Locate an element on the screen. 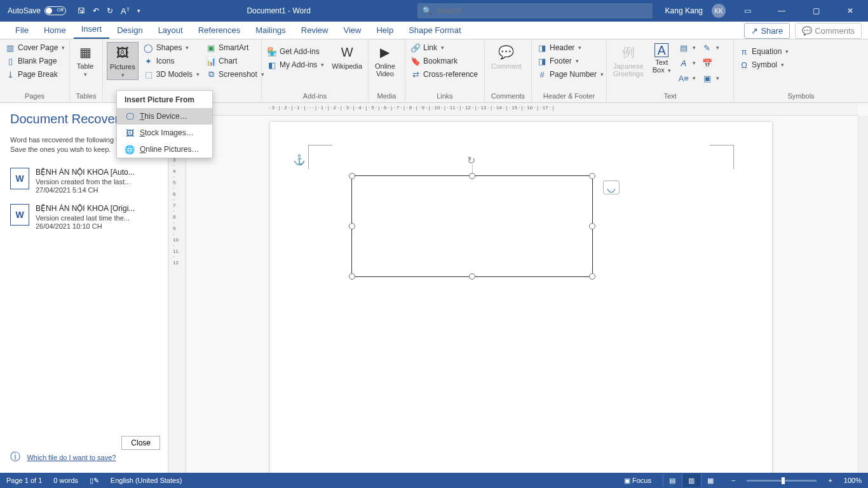  zoom-in-icon: + is located at coordinates (830, 480).